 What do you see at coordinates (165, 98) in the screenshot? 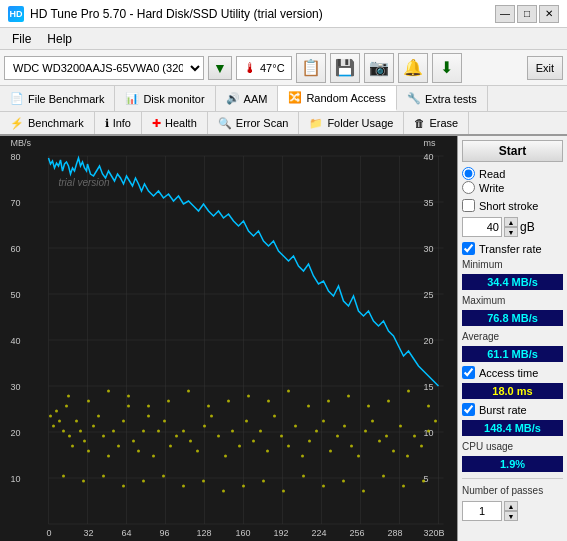
I see `tab-disk-monitor: 📊 Disk monitor` at bounding box center [165, 98].